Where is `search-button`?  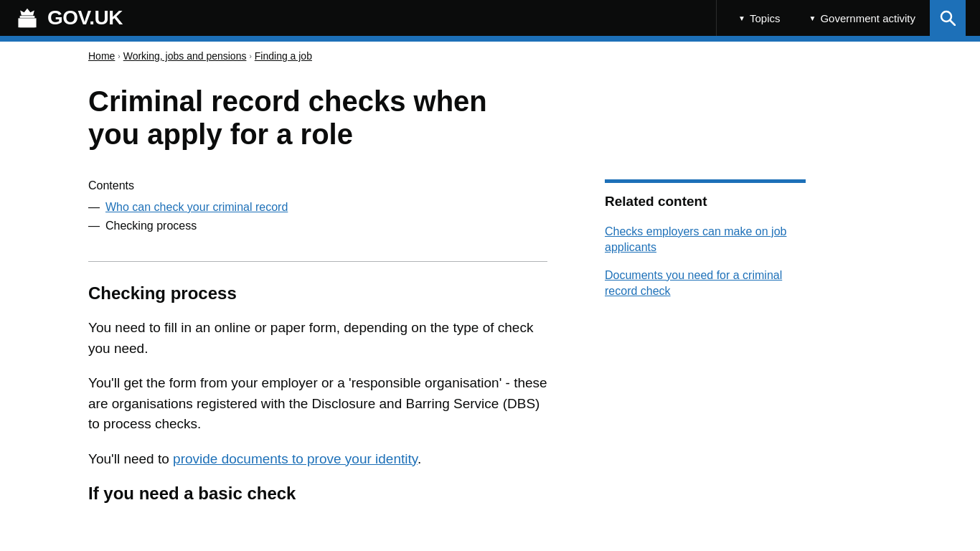 search-button is located at coordinates (948, 18).